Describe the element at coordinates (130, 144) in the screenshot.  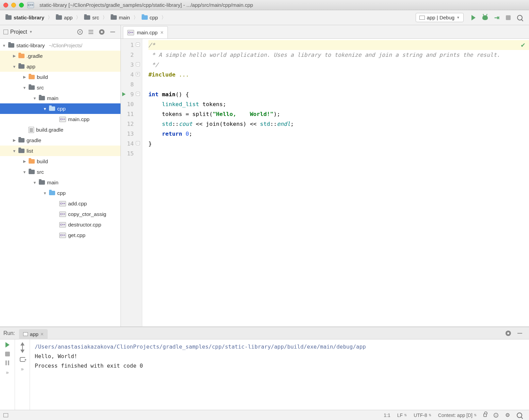
I see `gutter-line: 14−` at that location.